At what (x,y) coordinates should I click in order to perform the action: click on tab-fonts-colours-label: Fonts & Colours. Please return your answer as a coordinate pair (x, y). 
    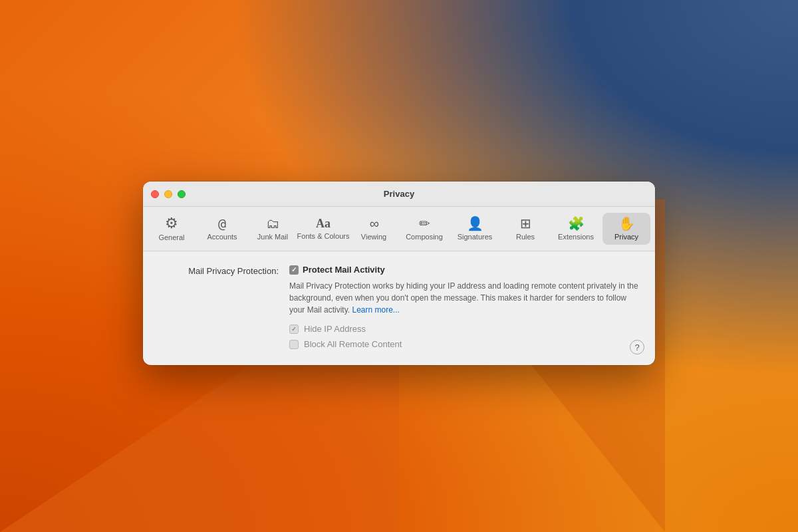
    Looking at the image, I should click on (323, 236).